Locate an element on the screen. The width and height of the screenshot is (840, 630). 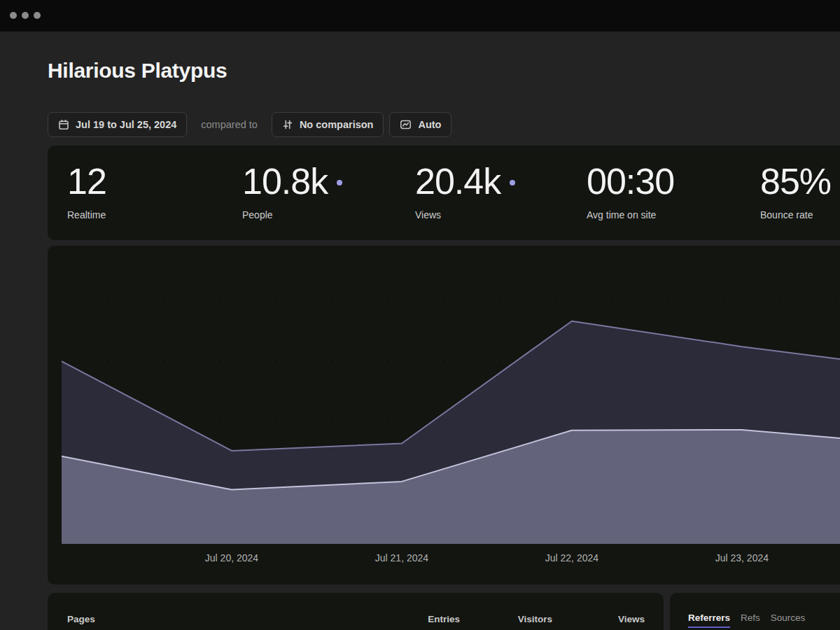
stat-value: 10.8k is located at coordinates (293, 182).